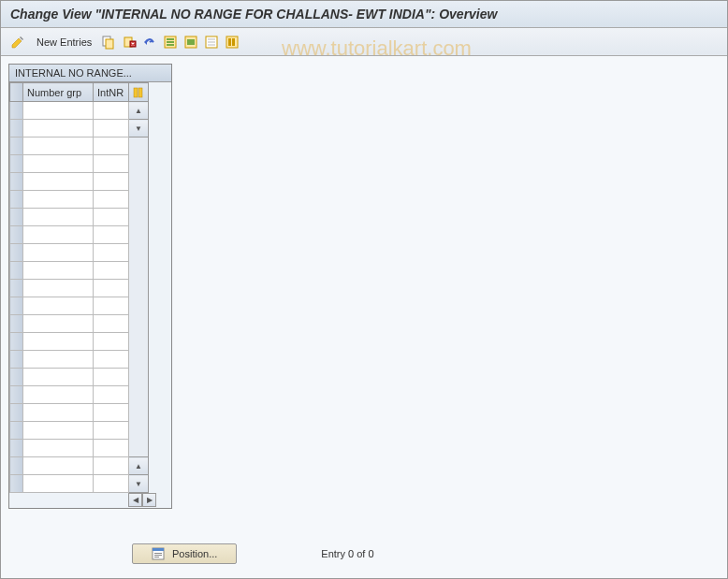 The height and width of the screenshot is (579, 728). I want to click on column-config-button, so click(138, 93).